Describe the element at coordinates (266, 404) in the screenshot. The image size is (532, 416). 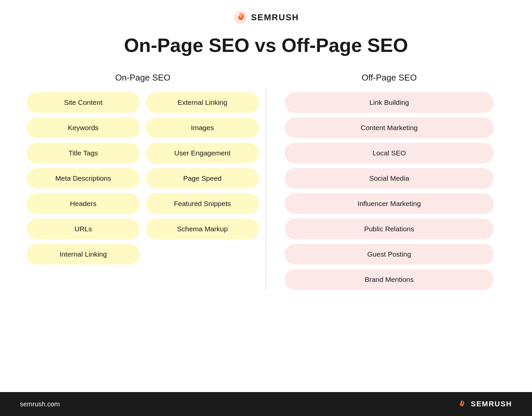
I see `footer: semrush.com SEMRUSH` at that location.